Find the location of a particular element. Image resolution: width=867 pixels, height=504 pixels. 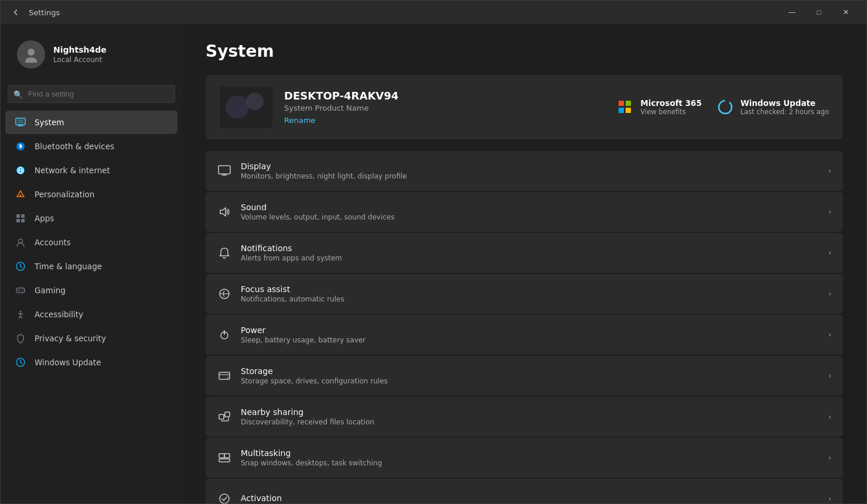

close-button: ✕ is located at coordinates (846, 12).